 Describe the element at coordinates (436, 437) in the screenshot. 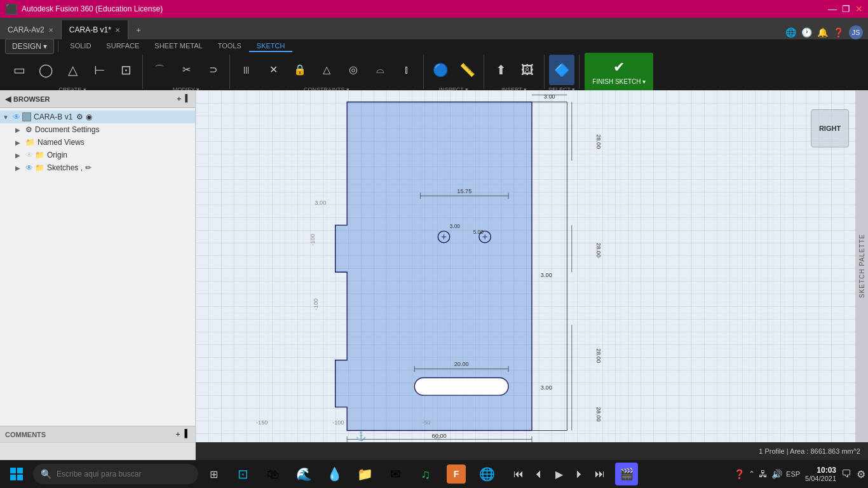

I see `svg-text: -50` at that location.